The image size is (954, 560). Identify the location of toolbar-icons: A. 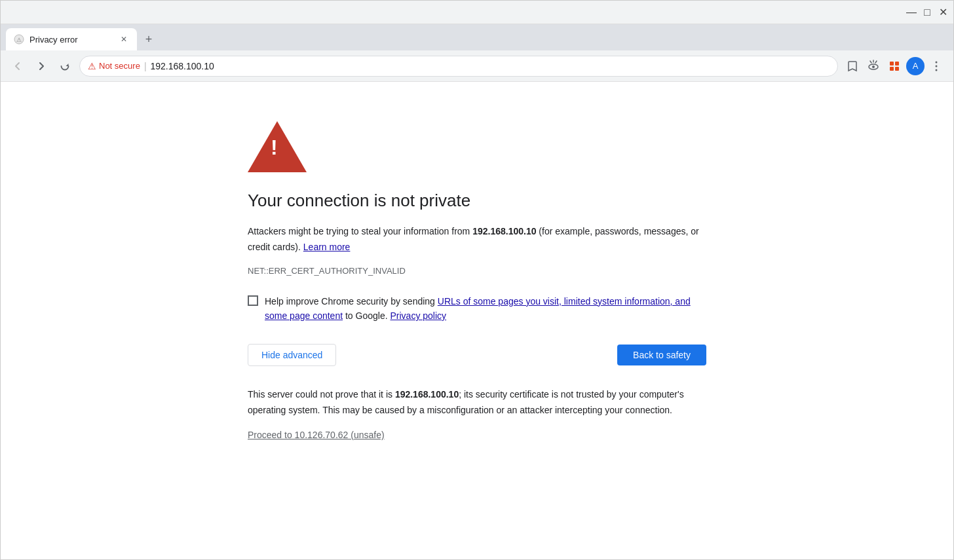
(894, 66).